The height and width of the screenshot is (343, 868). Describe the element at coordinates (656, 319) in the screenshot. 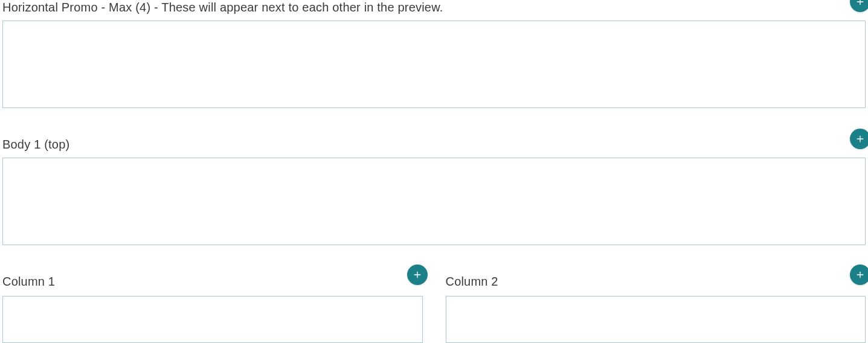

I see `column2-dropzone` at that location.